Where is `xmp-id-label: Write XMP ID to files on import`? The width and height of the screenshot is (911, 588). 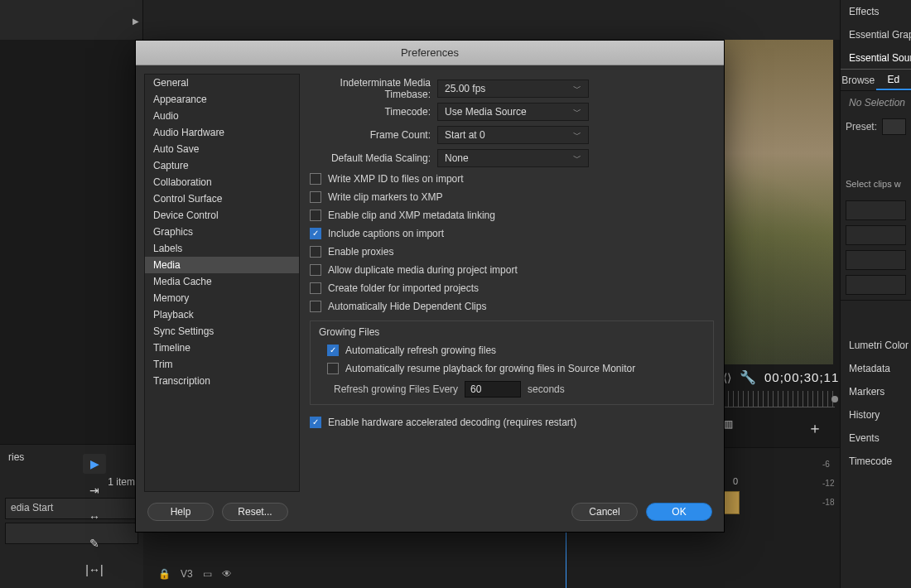
xmp-id-label: Write XMP ID to files on import is located at coordinates (396, 179).